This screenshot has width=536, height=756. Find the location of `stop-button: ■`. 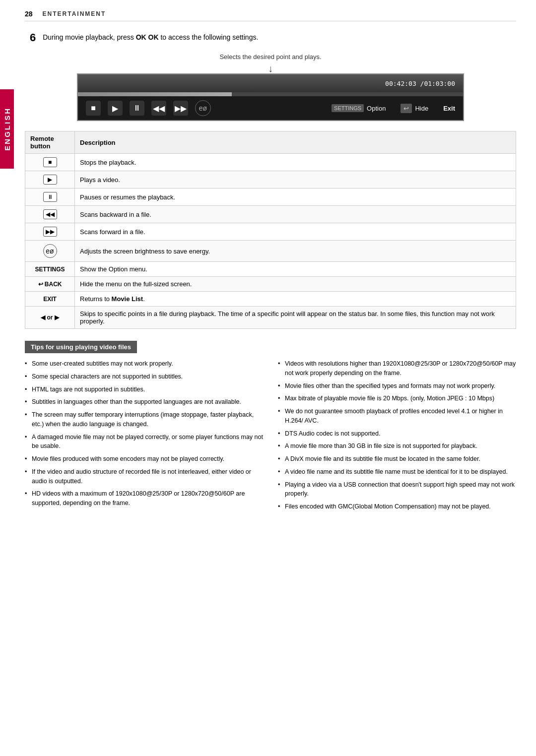

stop-button: ■ is located at coordinates (93, 108).